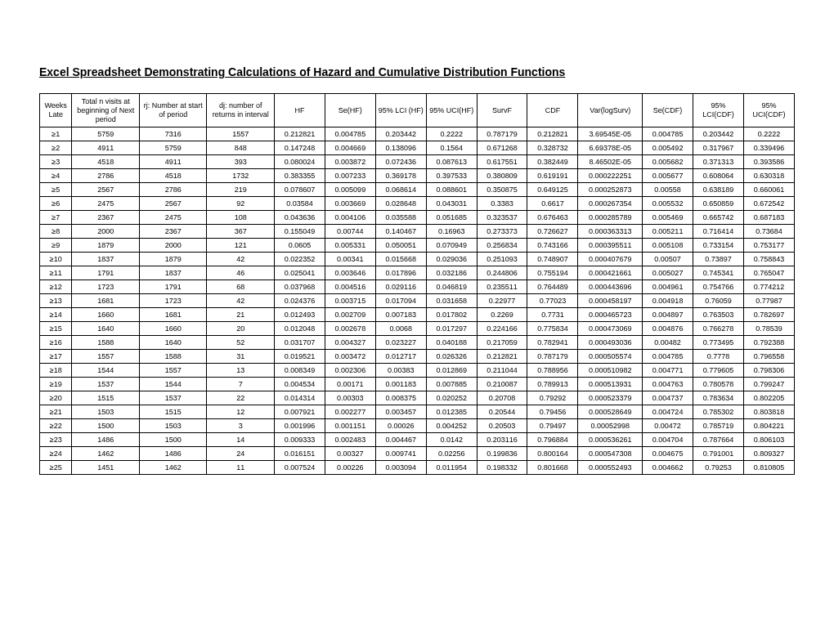  I want to click on cell: 0.005027, so click(668, 273).